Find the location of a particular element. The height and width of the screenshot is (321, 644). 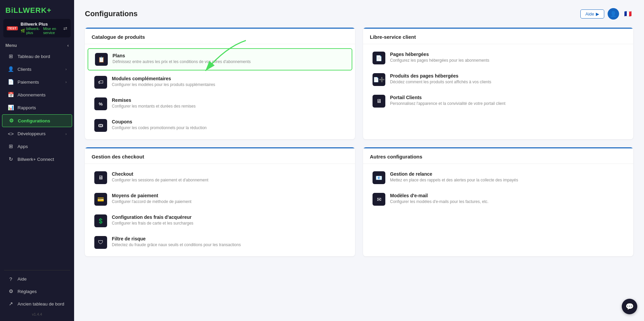

sidebar-item-label: Billwerk+ Connect is located at coordinates (36, 159).